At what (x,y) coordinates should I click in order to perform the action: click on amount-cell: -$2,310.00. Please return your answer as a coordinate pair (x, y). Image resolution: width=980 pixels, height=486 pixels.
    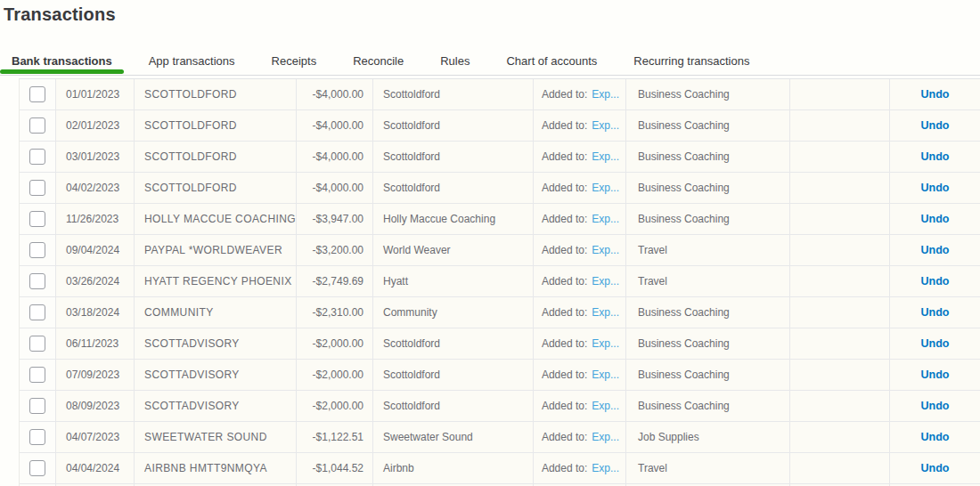
    Looking at the image, I should click on (335, 312).